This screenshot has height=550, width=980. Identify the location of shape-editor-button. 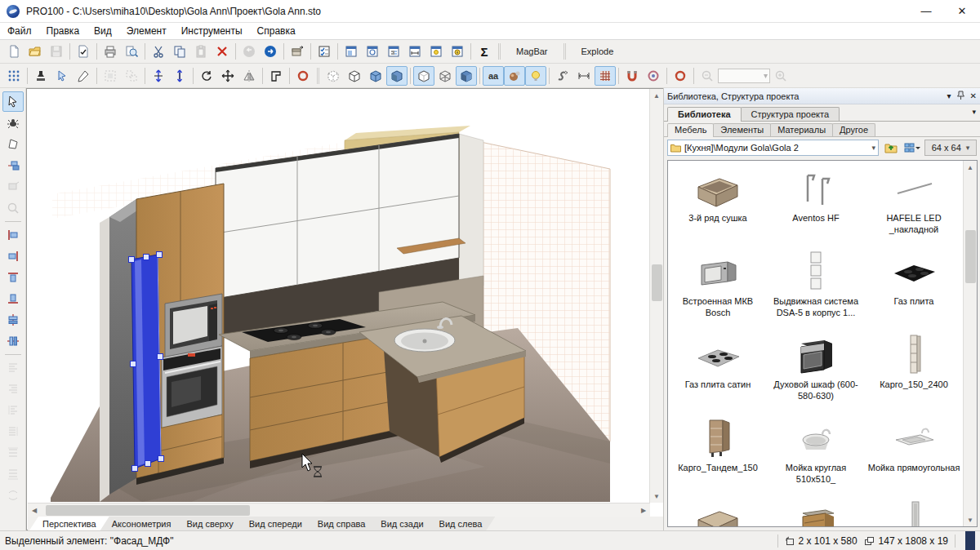
(13, 144).